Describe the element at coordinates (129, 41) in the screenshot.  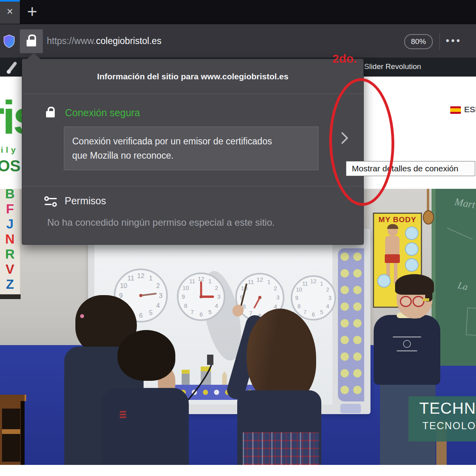
I see `url-domain: colegiobristol.es` at that location.